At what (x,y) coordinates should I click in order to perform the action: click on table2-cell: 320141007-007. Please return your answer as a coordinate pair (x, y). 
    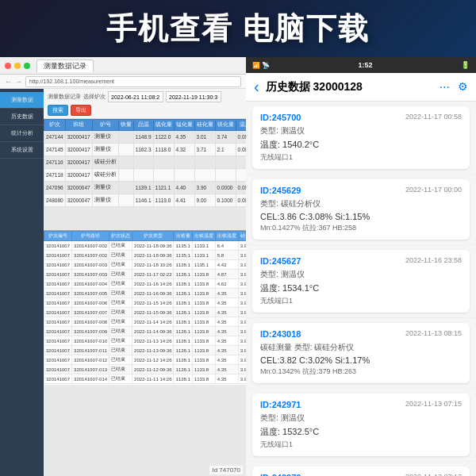
    Looking at the image, I should click on (90, 313).